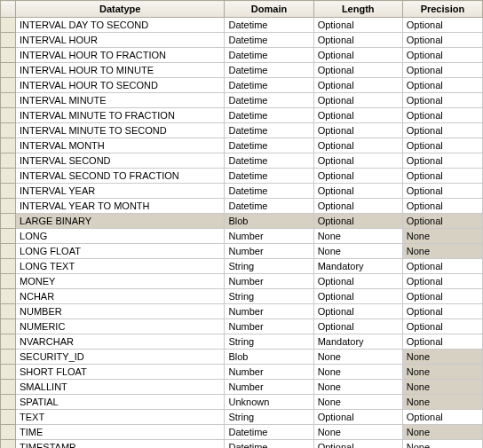 This screenshot has width=483, height=448. I want to click on cell-datatype: SECURITY_ID, so click(121, 357).